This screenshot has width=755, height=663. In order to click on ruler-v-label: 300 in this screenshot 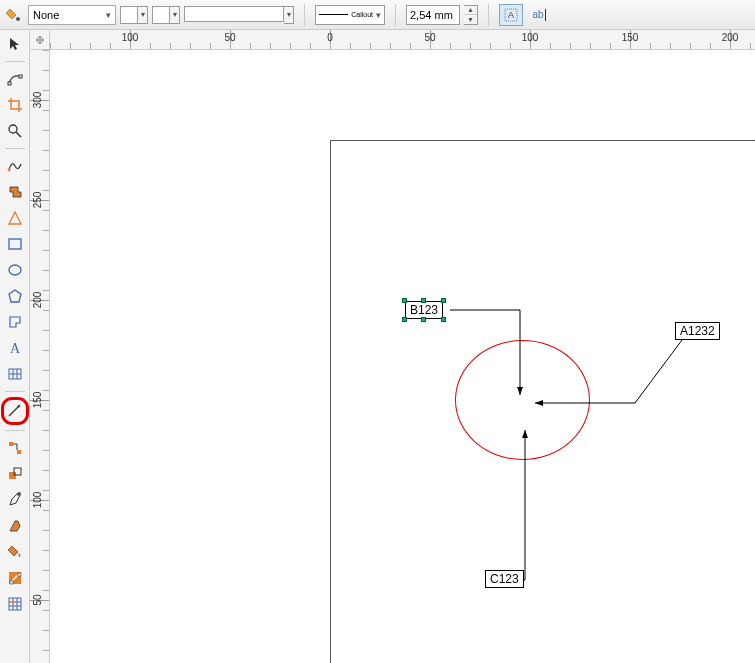, I will do `click(38, 100)`.